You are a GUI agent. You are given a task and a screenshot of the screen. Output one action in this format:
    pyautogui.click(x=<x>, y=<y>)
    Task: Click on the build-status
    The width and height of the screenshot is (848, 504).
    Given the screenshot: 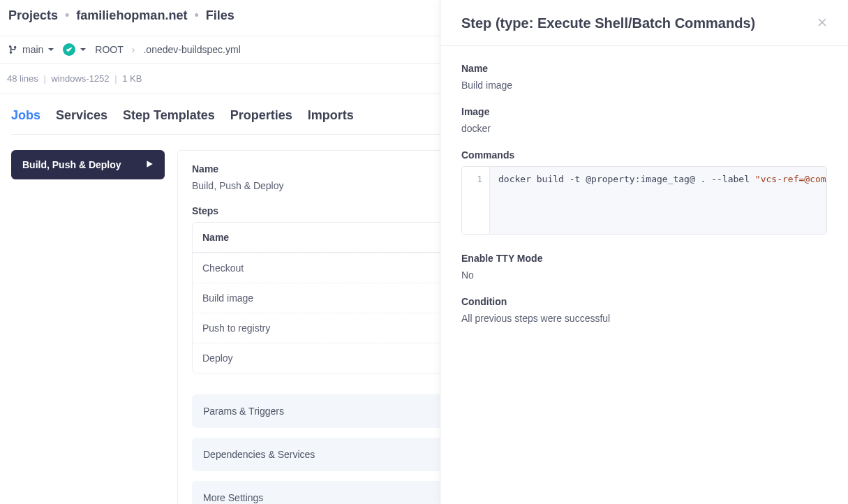 What is the action you would take?
    pyautogui.click(x=75, y=50)
    